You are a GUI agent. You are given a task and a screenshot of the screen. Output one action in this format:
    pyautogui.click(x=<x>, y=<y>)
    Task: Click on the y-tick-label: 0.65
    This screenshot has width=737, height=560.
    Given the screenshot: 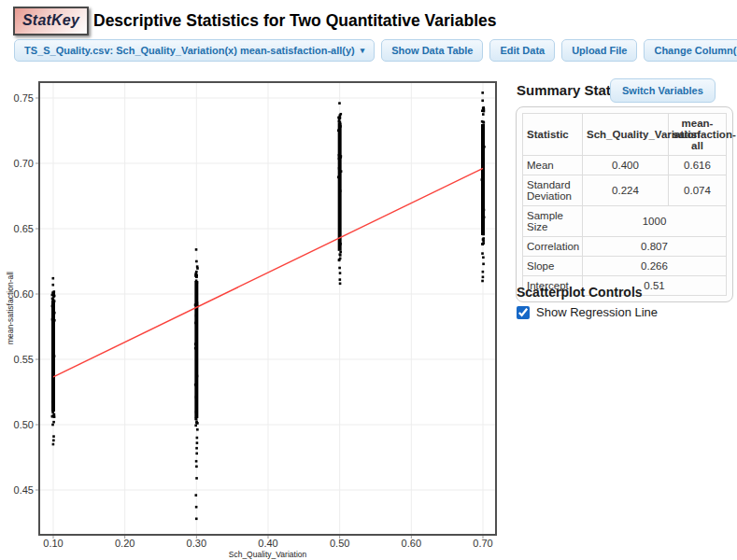 What is the action you would take?
    pyautogui.click(x=24, y=229)
    